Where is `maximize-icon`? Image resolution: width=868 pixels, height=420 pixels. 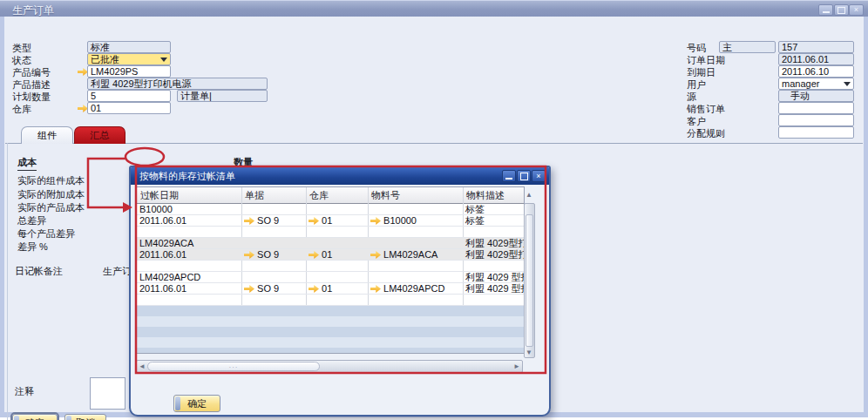
maximize-icon is located at coordinates (524, 176).